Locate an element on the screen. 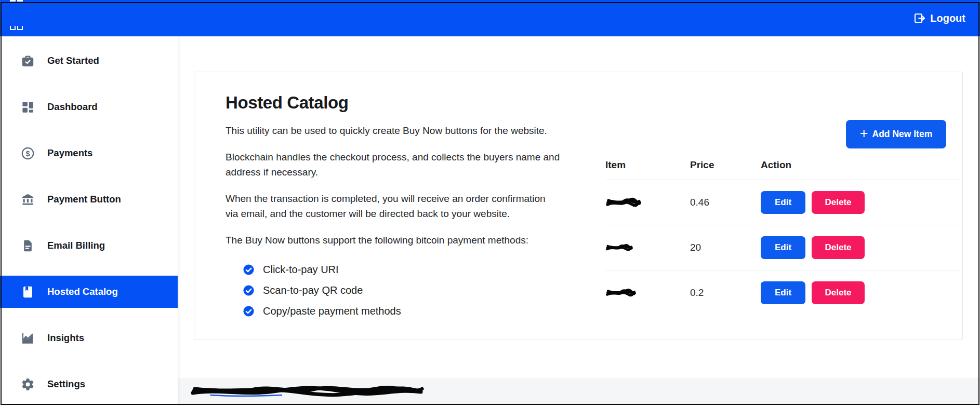 This screenshot has height=407, width=980. intro-paragraph: This utility can be used to quickly crea… is located at coordinates (418, 131).